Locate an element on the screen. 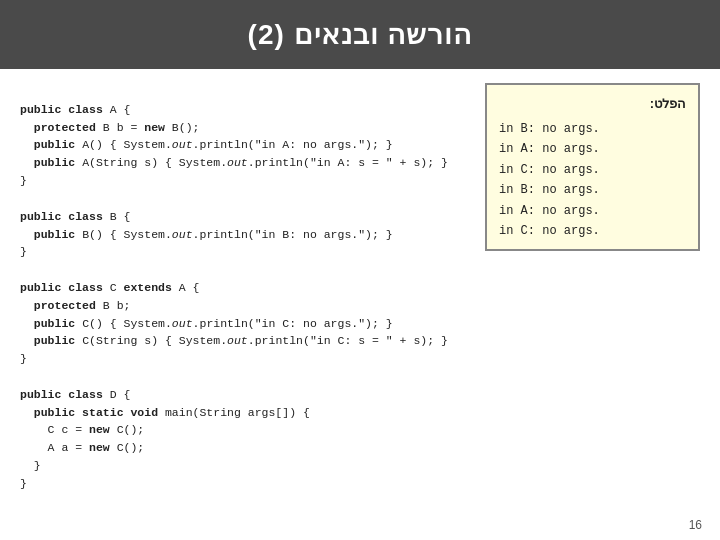 This screenshot has width=720, height=540. code-classA: public class A { protected B b = new B()… is located at coordinates (234, 145).